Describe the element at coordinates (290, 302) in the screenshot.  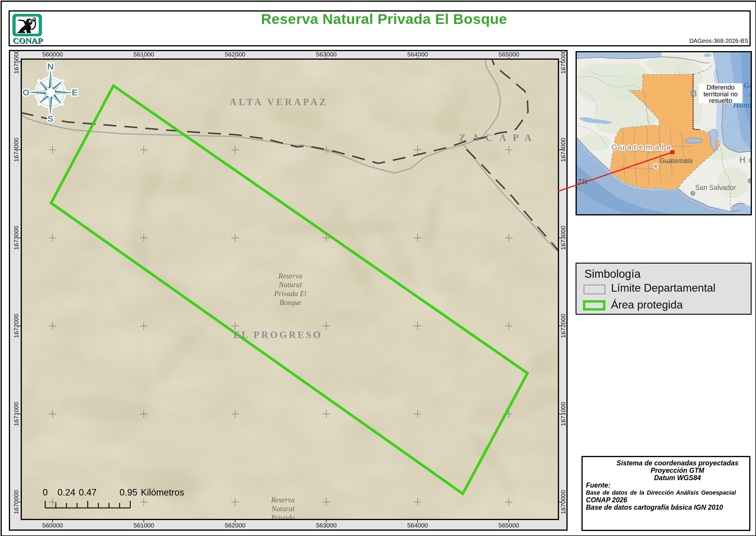
I see `svg-text: Bosque` at that location.